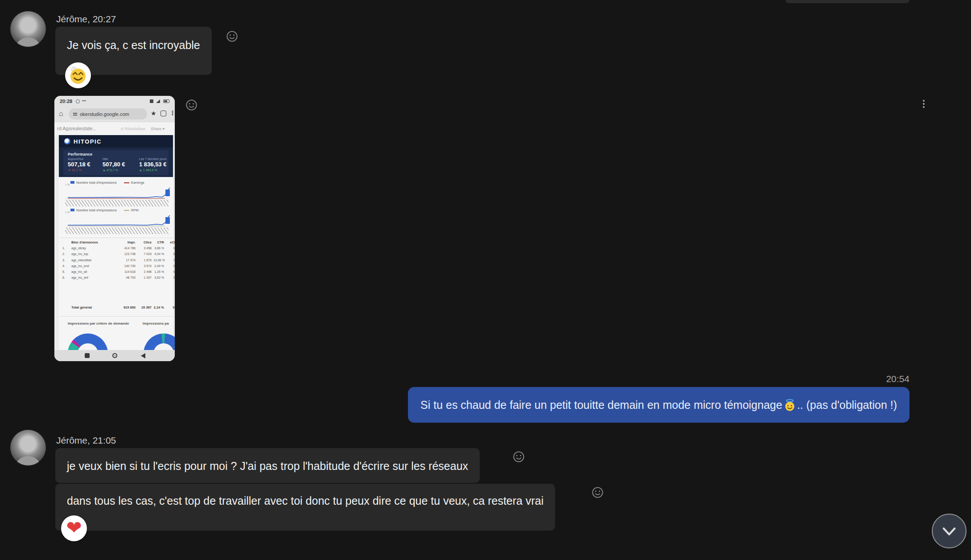 This screenshot has height=560, width=971. I want to click on chart2-line, so click(119, 221).